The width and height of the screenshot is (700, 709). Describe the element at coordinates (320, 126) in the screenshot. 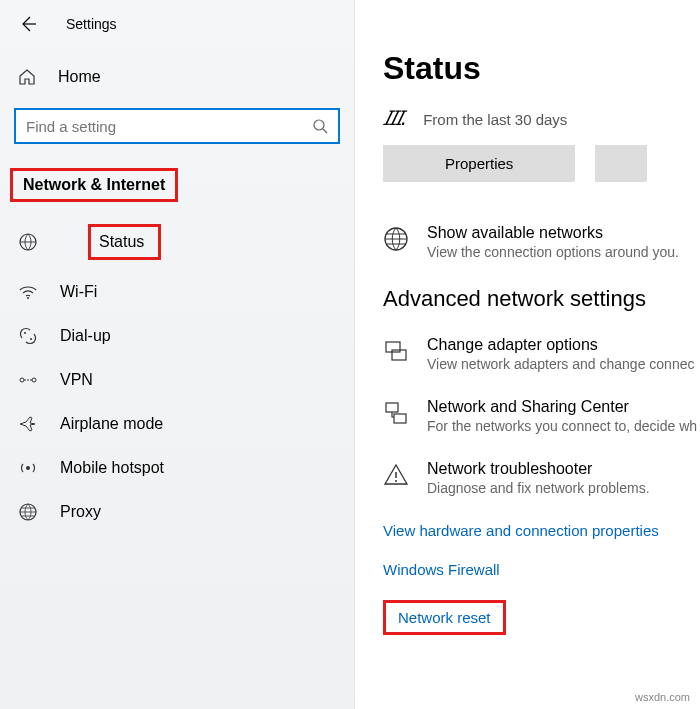

I see `search-icon` at that location.